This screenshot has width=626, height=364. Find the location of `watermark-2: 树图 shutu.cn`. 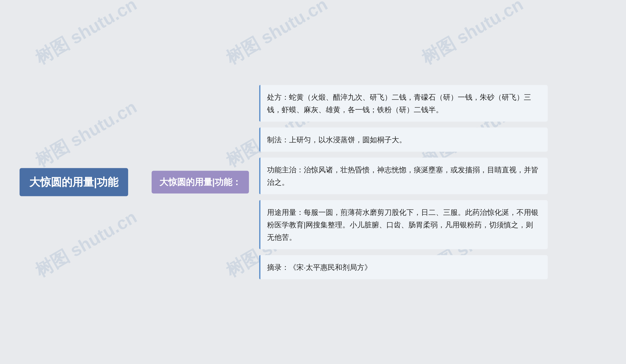

watermark-2: 树图 shutu.cn is located at coordinates (277, 35).